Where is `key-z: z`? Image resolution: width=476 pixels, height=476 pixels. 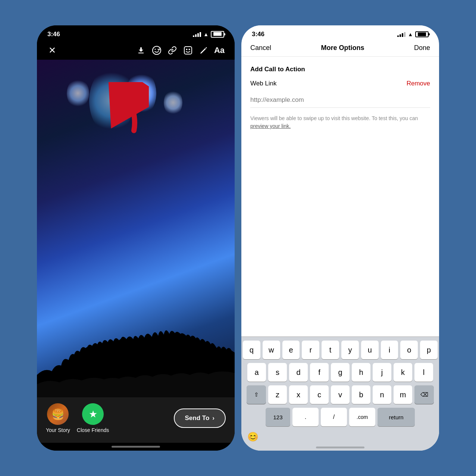
key-z: z is located at coordinates (278, 395).